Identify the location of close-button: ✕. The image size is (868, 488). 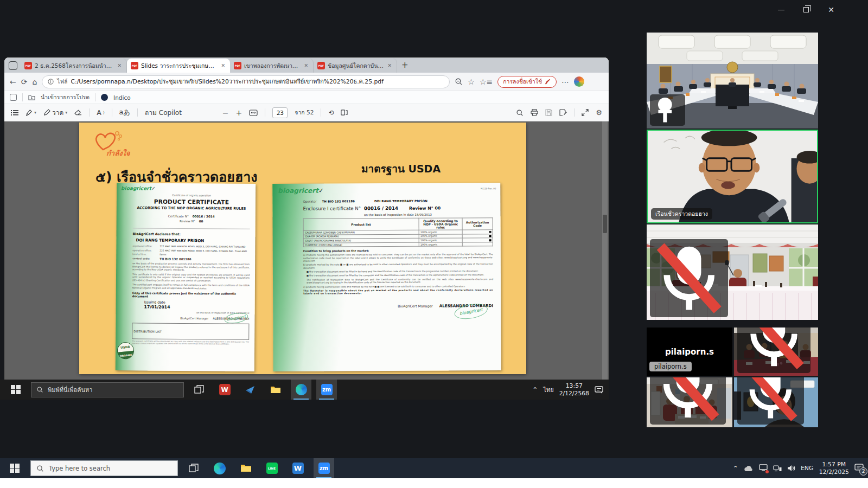
(831, 10).